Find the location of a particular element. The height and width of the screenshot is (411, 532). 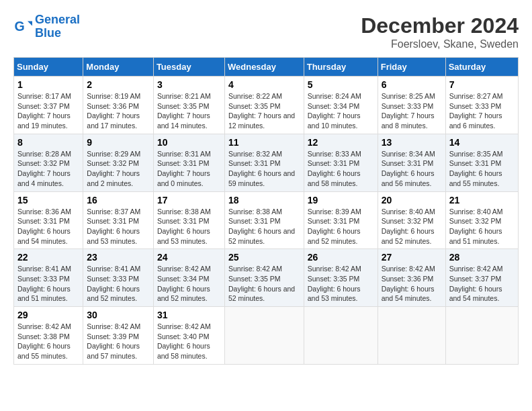

day-cell: 28 Sunrise: 8:42 AM Sunset: 3:37 PM Dayl… is located at coordinates (482, 278).